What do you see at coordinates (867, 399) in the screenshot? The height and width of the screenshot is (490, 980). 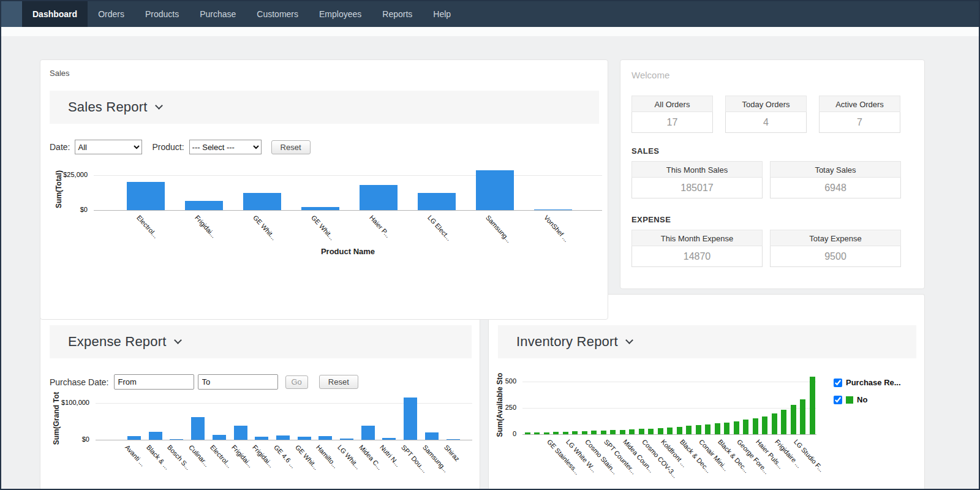 I see `legend-item: No` at bounding box center [867, 399].